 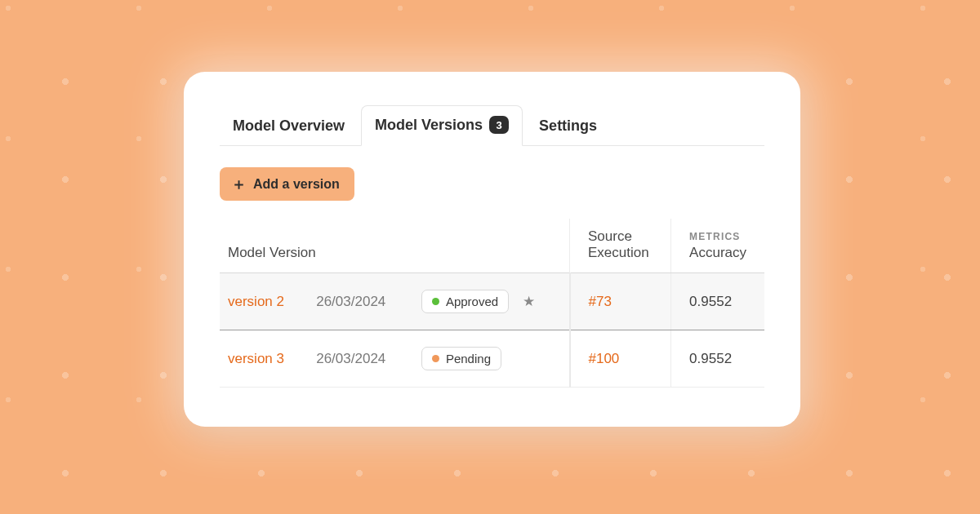 I want to click on version-link: version 3, so click(x=256, y=359).